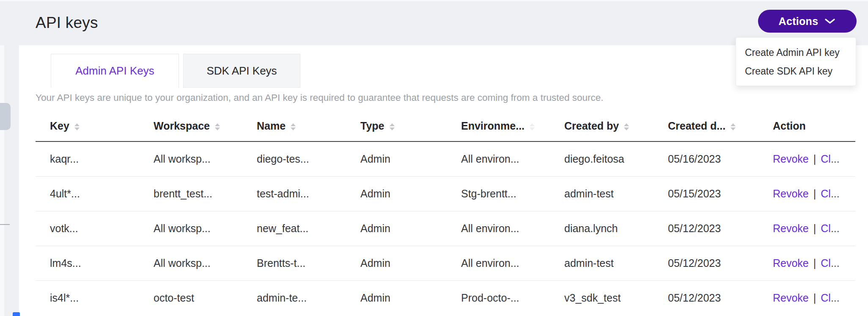  Describe the element at coordinates (242, 71) in the screenshot. I see `tab-sdk-api-keys: SDK API Keys` at that location.